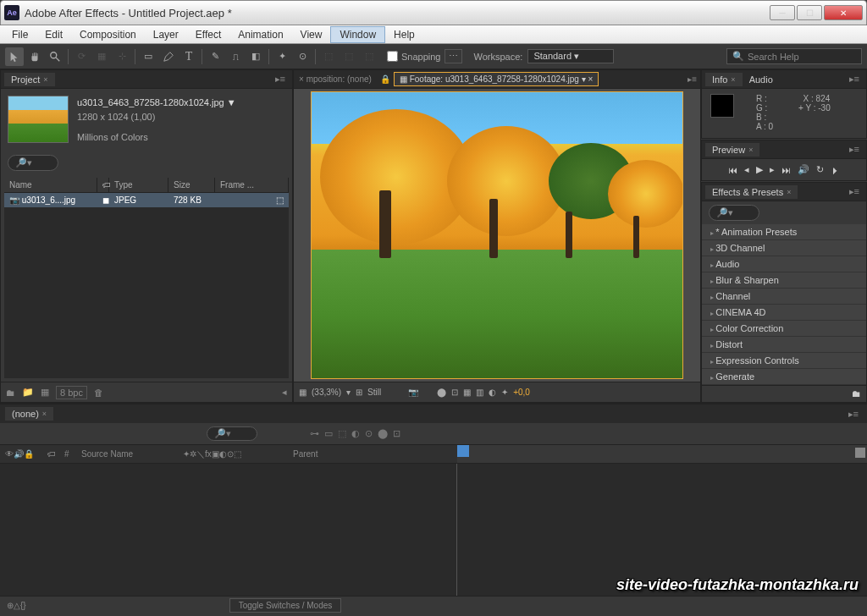 Image resolution: width=867 pixels, height=616 pixels. What do you see at coordinates (786, 170) in the screenshot?
I see `last-frame-icon: ⏭` at bounding box center [786, 170].